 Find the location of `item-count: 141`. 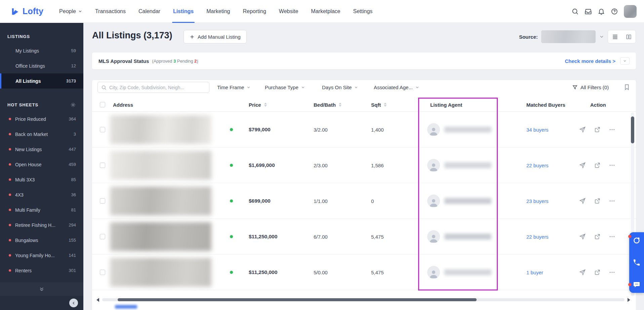

item-count: 141 is located at coordinates (72, 255).